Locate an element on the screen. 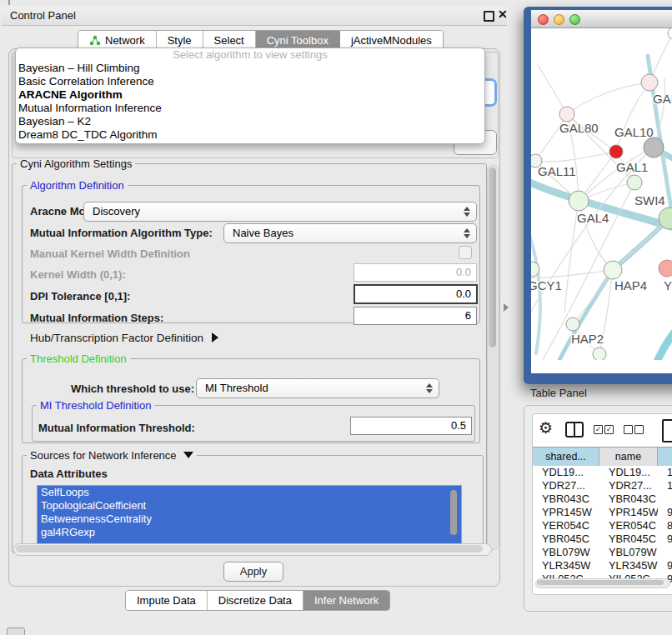 The height and width of the screenshot is (635, 672). algorithm-option: Basic Correlation Inference is located at coordinates (250, 82).